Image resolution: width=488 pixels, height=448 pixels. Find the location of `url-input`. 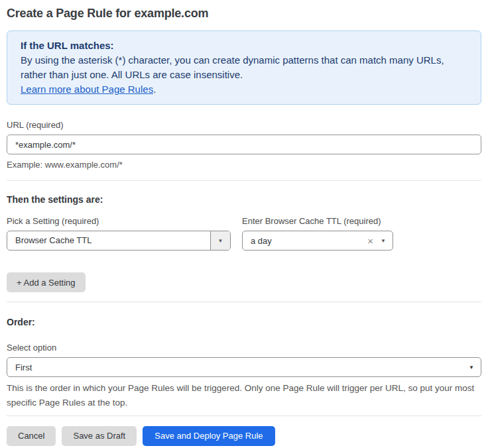

url-input is located at coordinates (244, 144).